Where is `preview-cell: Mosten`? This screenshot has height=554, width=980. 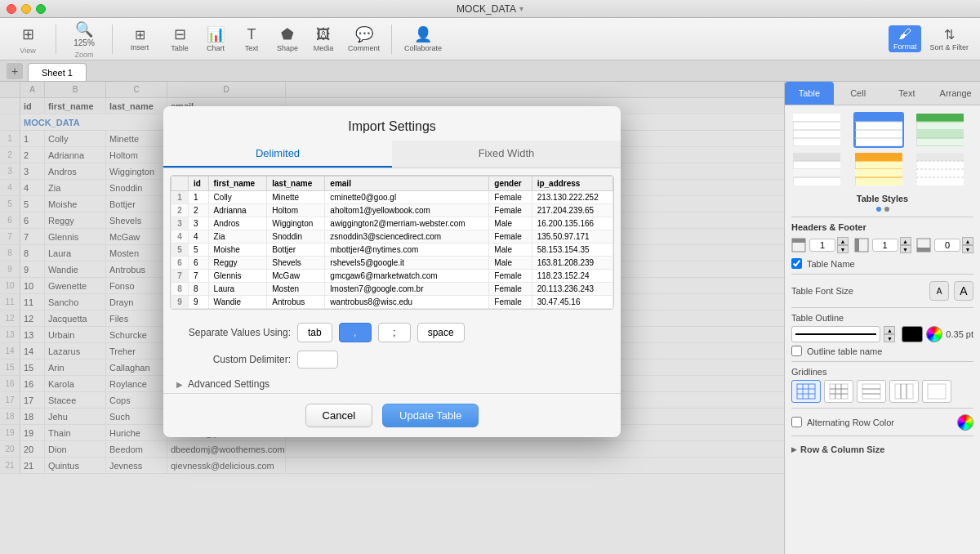
preview-cell: Mosten is located at coordinates (296, 289).